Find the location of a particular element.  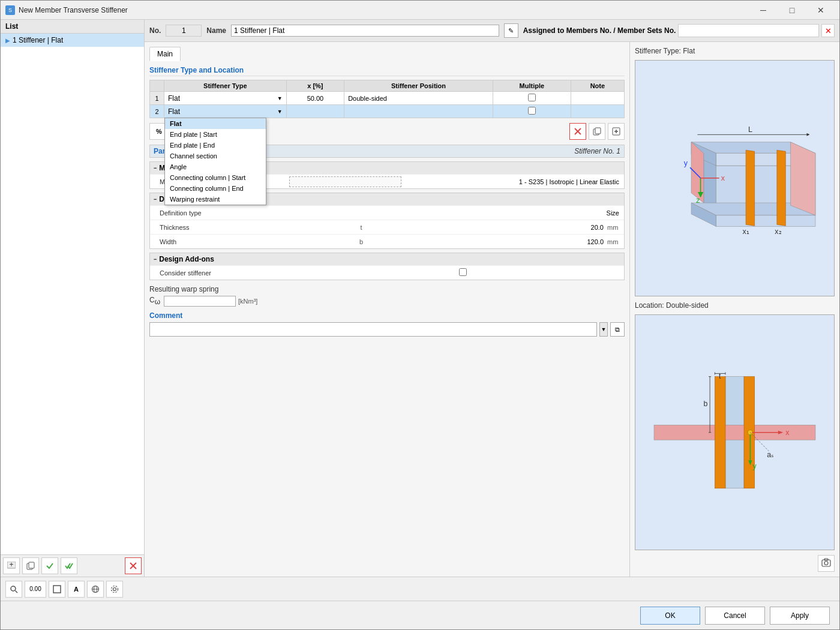

add-button: + is located at coordinates (11, 566).